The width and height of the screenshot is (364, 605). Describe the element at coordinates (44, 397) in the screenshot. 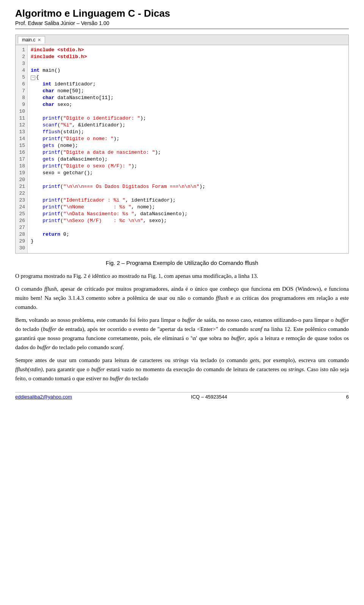

I see `footer-email: eddiesaliba2@yahoo.com` at that location.